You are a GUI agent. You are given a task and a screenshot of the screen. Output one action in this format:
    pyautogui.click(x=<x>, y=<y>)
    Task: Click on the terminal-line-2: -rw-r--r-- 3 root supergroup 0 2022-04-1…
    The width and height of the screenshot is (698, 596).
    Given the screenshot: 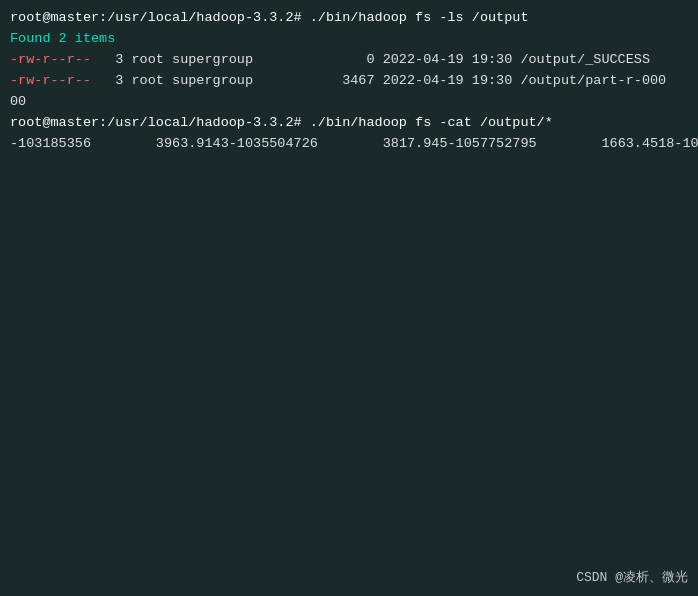 What is the action you would take?
    pyautogui.click(x=349, y=60)
    